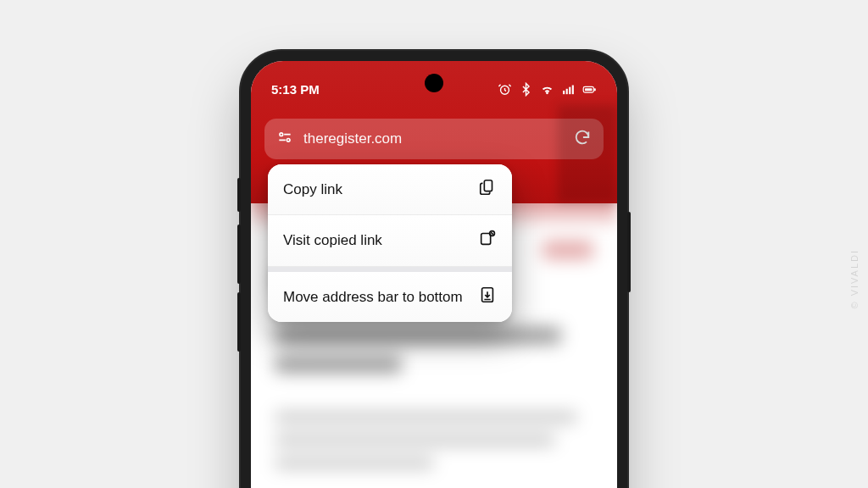 The height and width of the screenshot is (488, 868). What do you see at coordinates (548, 90) in the screenshot?
I see `status-icons` at bounding box center [548, 90].